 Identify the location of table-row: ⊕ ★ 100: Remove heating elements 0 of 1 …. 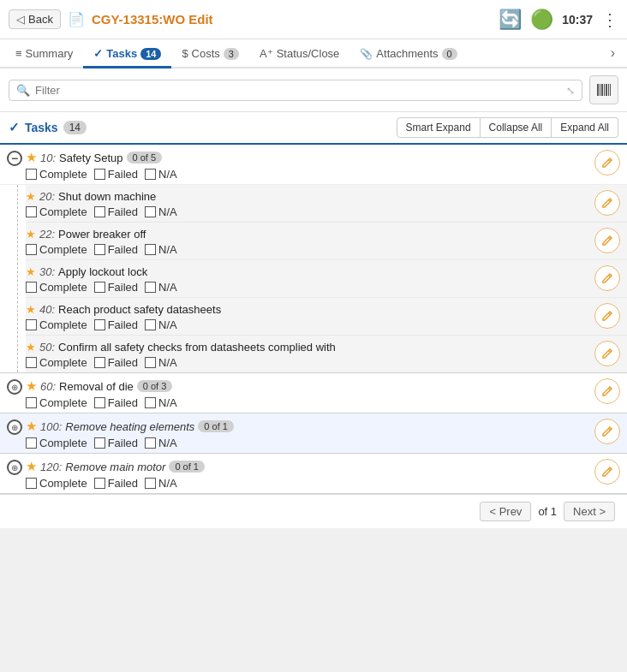
(314, 433).